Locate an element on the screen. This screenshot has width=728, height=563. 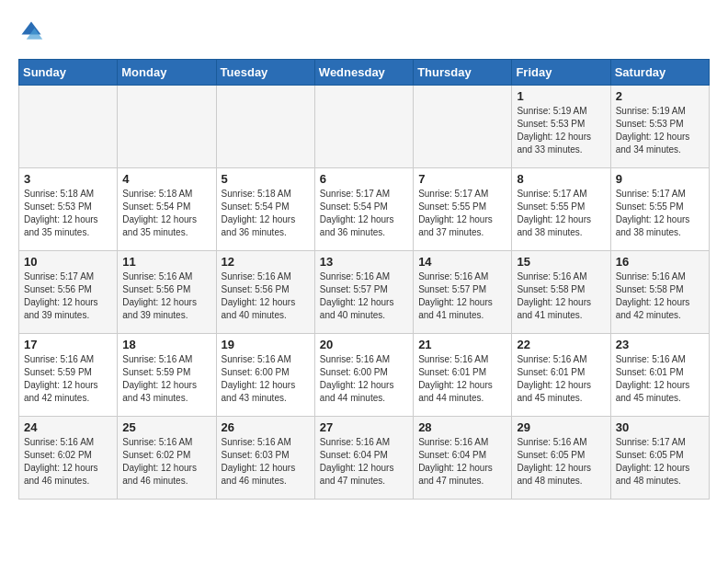
weekday-thursday: Thursday is located at coordinates (463, 73).